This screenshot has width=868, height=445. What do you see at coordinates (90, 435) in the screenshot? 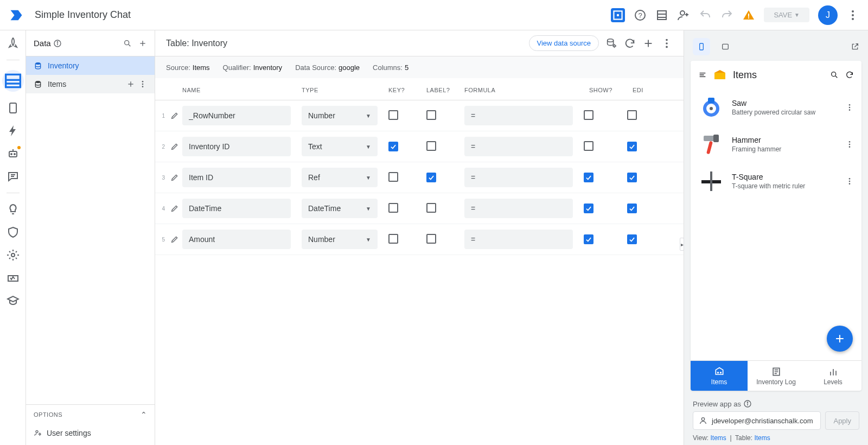
I see `user-settings: User settings` at bounding box center [90, 435].